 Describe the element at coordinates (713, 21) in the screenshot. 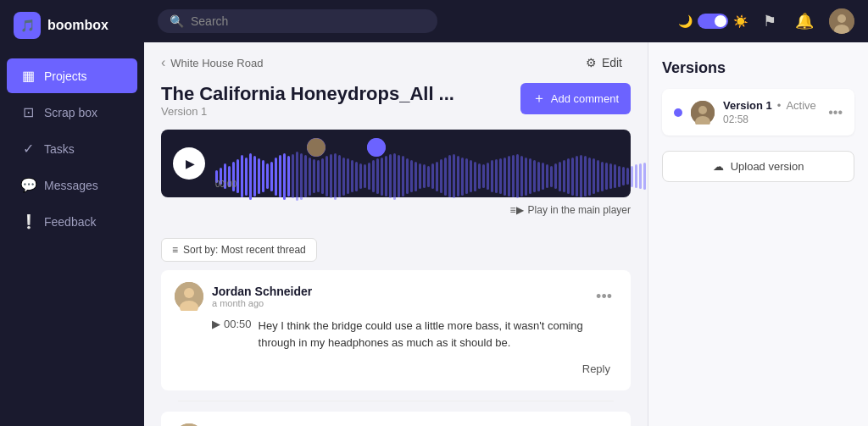

I see `toggle-track` at that location.